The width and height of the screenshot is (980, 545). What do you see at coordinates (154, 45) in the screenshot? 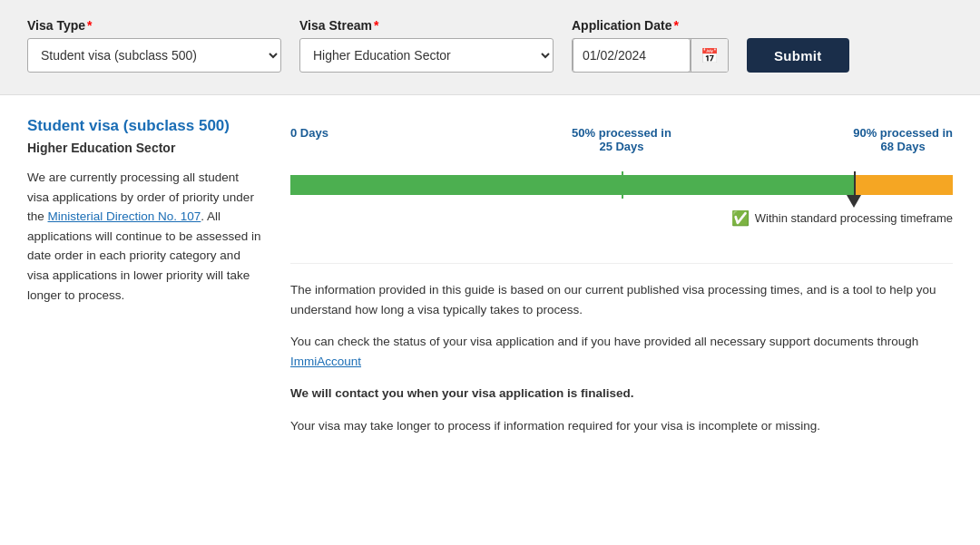
I see `visa-type-group: Visa Type* Student visa (subclass 500)` at bounding box center [154, 45].